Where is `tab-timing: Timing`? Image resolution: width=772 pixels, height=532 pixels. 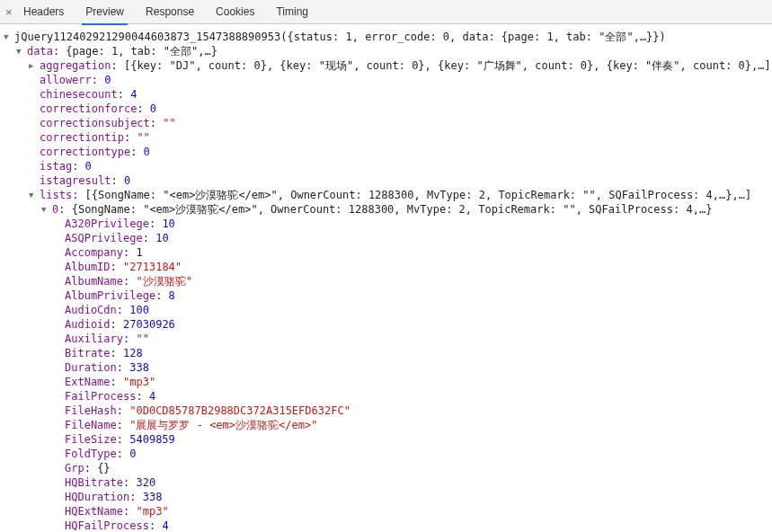 tab-timing: Timing is located at coordinates (292, 13).